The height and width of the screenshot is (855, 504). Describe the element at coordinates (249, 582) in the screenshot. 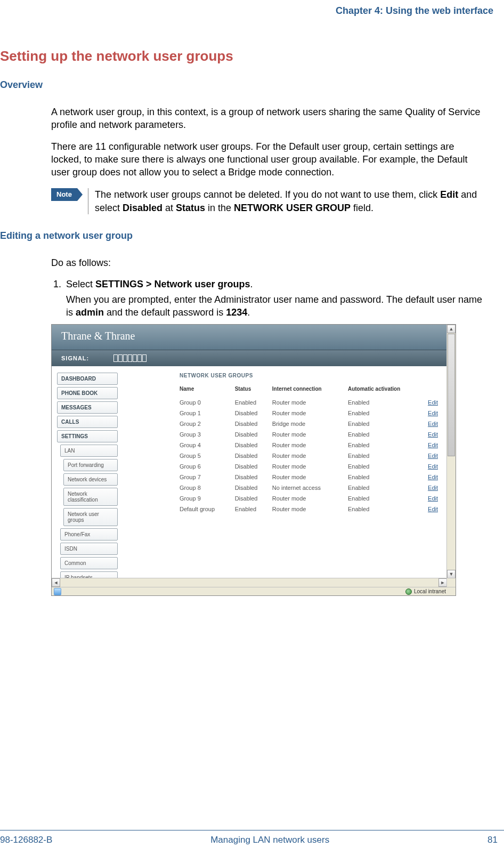

I see `horizontal-scrollbar: ◄ ►` at that location.